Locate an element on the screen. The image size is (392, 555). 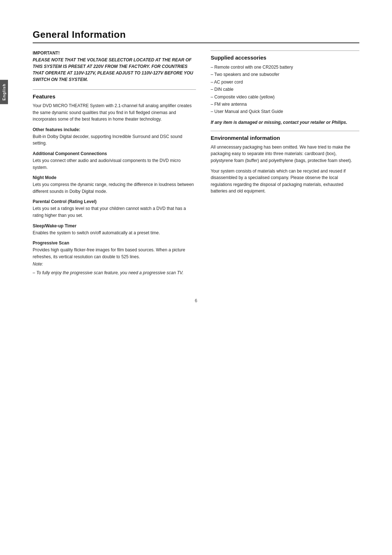
language-tab: English is located at coordinates (4, 92).